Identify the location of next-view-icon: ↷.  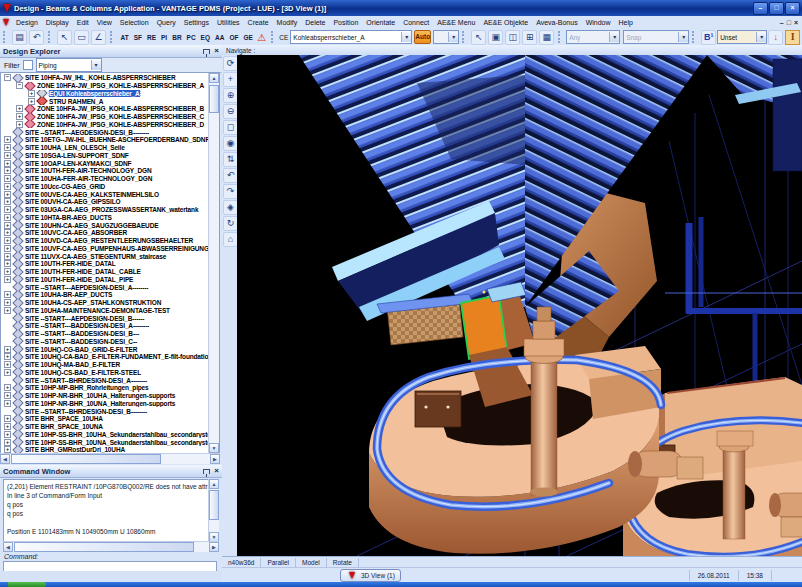
(230, 192).